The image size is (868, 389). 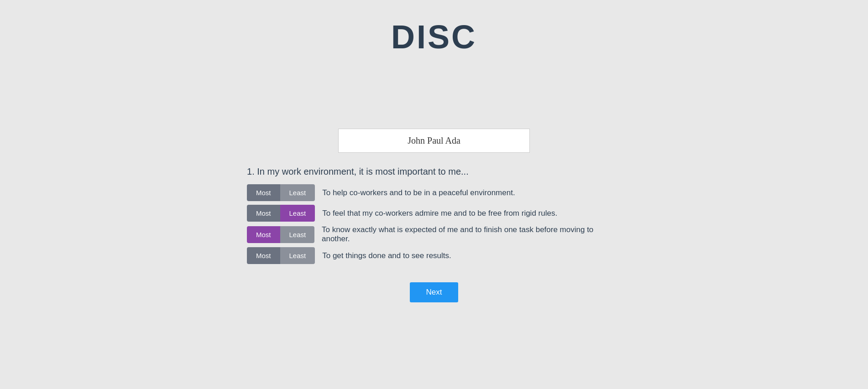 What do you see at coordinates (440, 213) in the screenshot?
I see `answer-text-2: To feel that my co-workers admire me and…` at bounding box center [440, 213].